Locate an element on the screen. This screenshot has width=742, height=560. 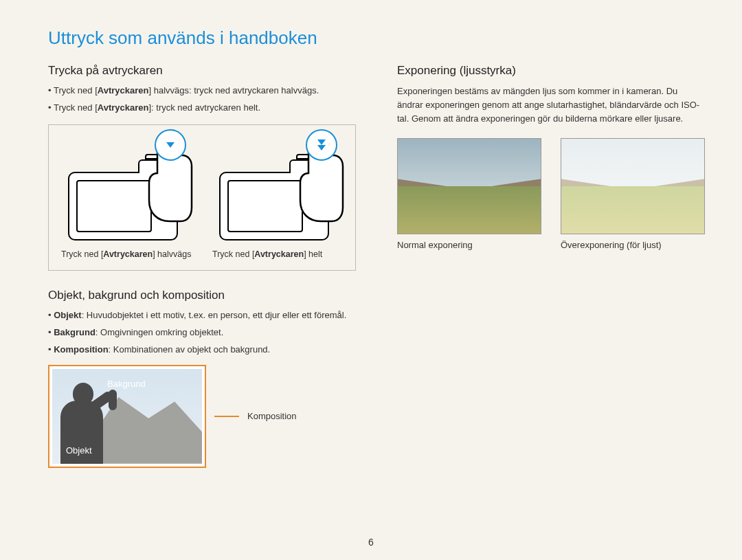
leader-line-icon is located at coordinates (227, 416).